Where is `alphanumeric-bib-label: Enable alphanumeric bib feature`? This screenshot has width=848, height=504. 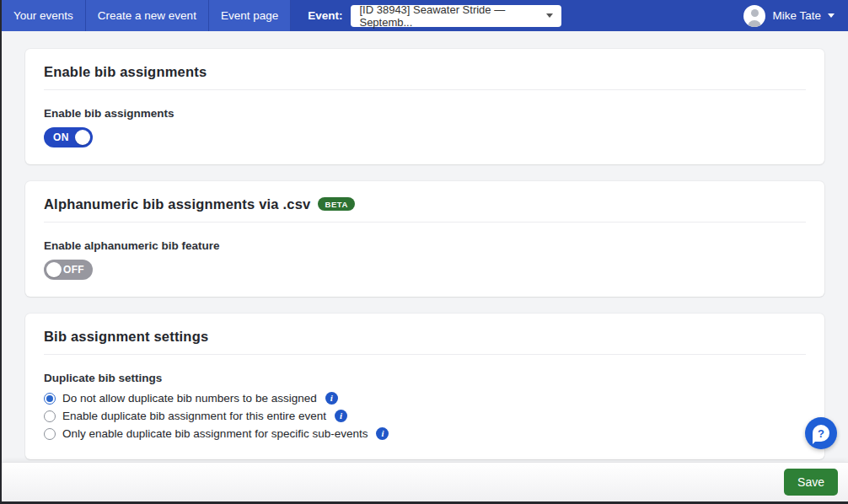 alphanumeric-bib-label: Enable alphanumeric bib feature is located at coordinates (425, 246).